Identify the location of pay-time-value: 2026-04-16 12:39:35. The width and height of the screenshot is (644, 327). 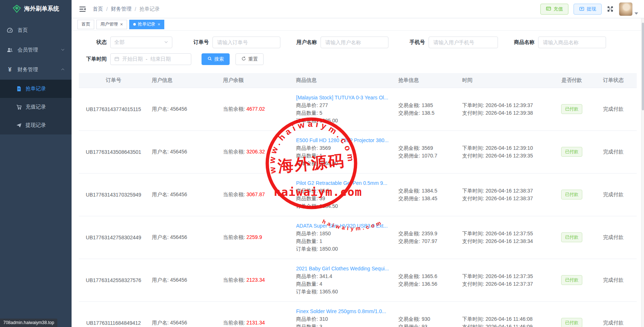
(509, 156).